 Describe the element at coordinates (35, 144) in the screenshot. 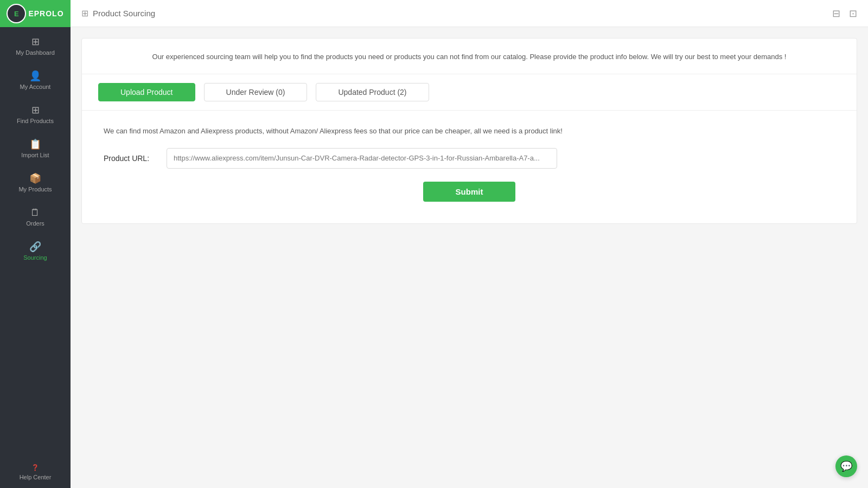

I see `import-list-icon: 📋` at that location.